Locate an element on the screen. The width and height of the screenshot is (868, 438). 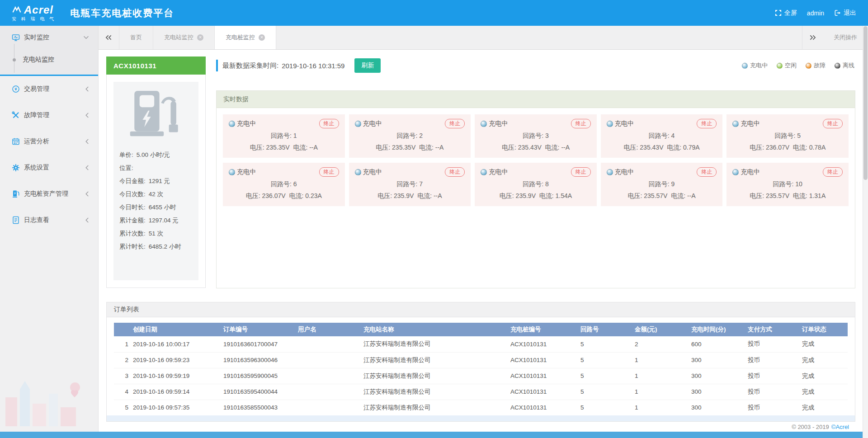
footer: © 2003 - 2019 ©Acrel is located at coordinates (481, 427).